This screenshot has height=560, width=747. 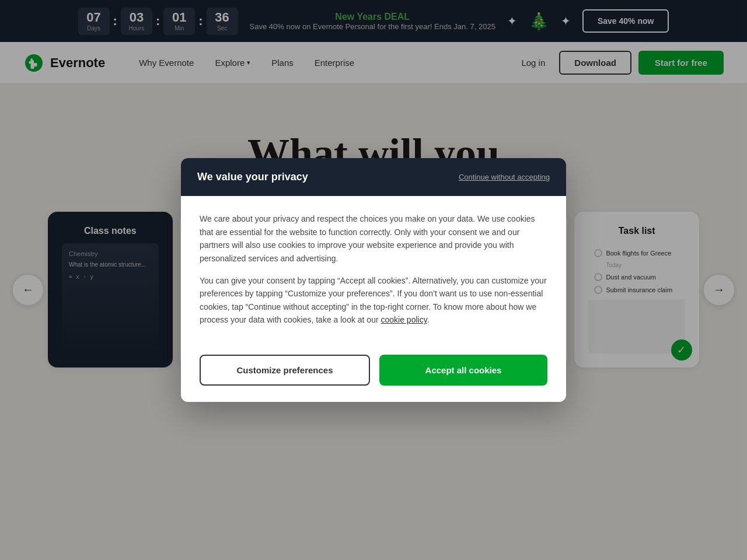 What do you see at coordinates (374, 300) in the screenshot?
I see `modal-para-2-text: You can give your consent by tapping “Ac…` at bounding box center [374, 300].